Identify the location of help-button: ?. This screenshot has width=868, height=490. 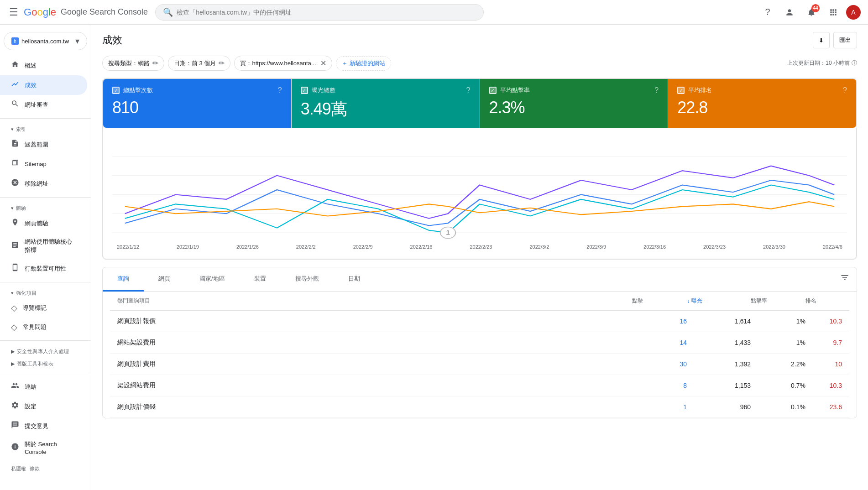
(768, 12).